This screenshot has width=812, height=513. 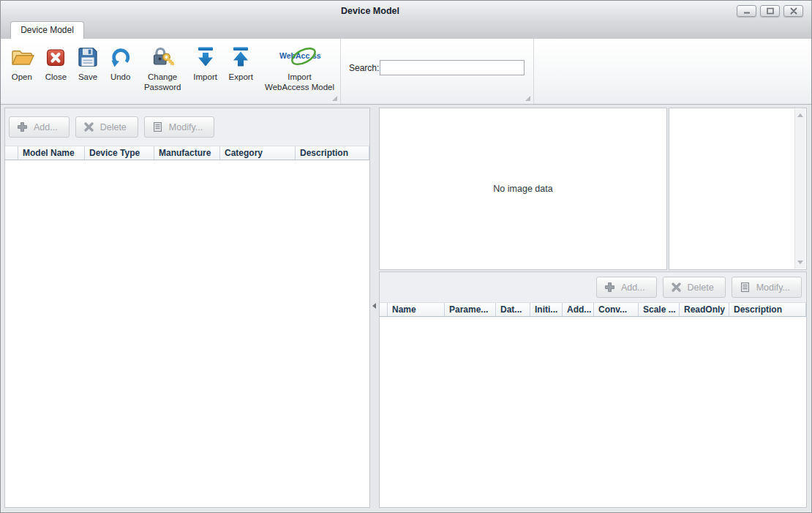 I want to click on close-x-icon, so click(x=56, y=57).